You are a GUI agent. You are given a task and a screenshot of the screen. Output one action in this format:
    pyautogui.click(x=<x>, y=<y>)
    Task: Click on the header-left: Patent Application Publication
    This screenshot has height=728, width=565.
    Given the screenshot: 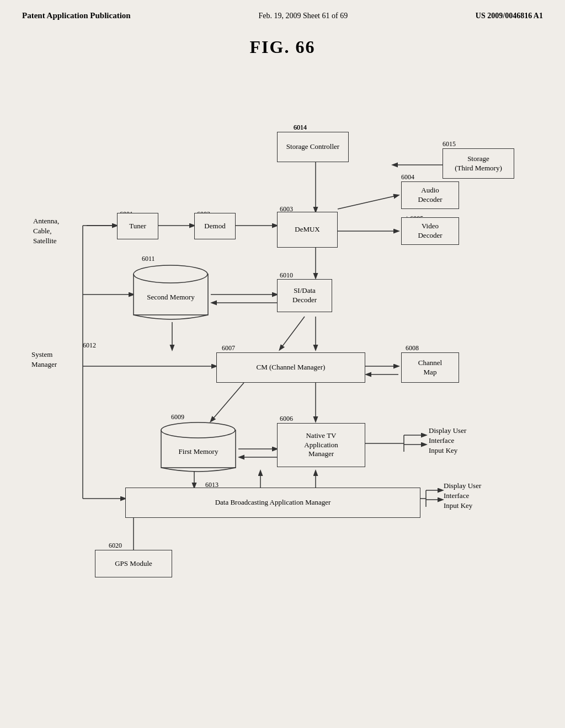 What is the action you would take?
    pyautogui.click(x=76, y=15)
    